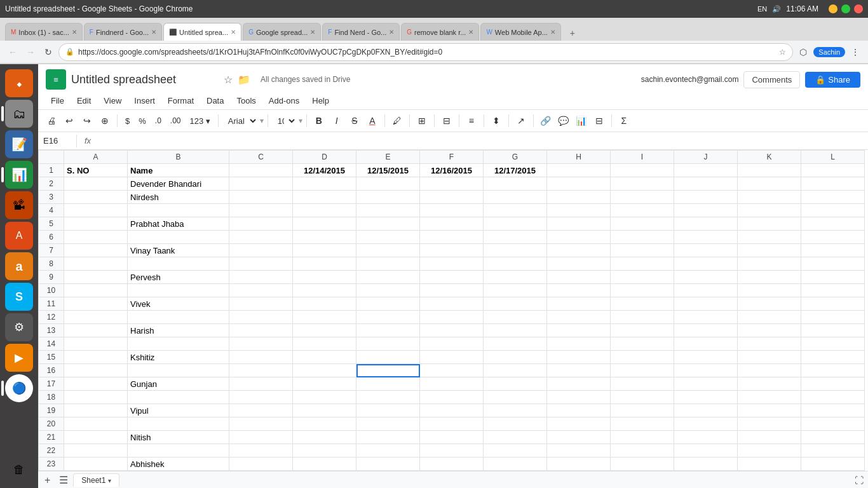  I want to click on dock-trash: 🗑, so click(19, 470).